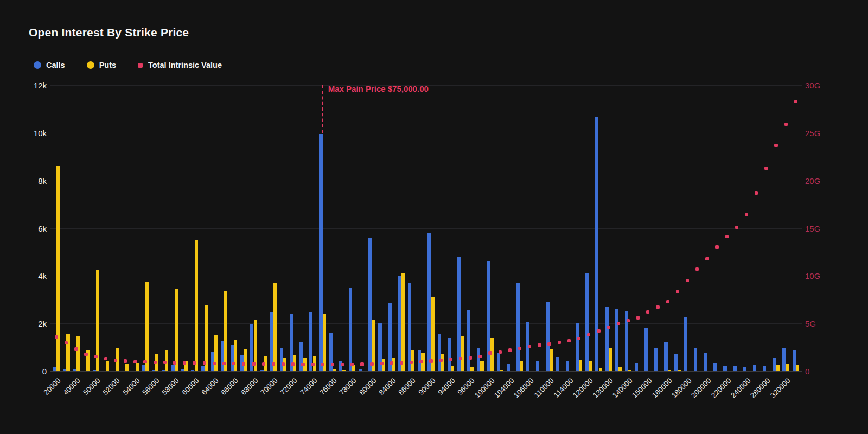  What do you see at coordinates (101, 65) in the screenshot?
I see `legend-item-puts: Puts` at bounding box center [101, 65].